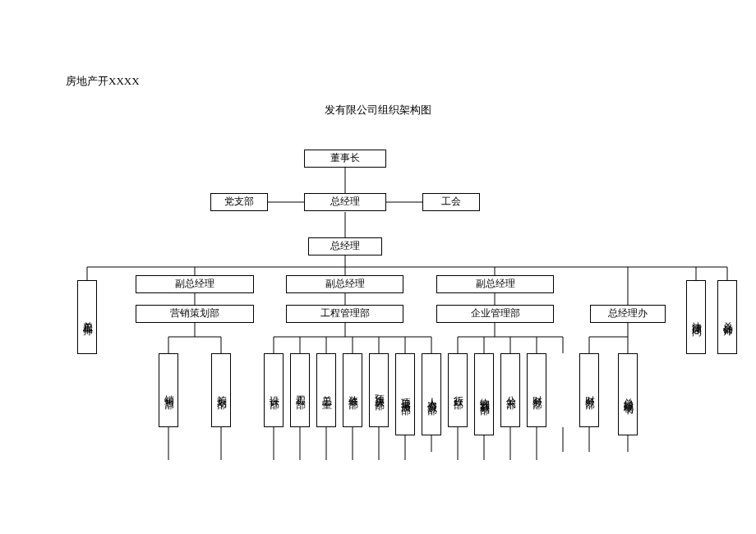 The width and height of the screenshot is (756, 534). Describe the element at coordinates (696, 317) in the screenshot. I see `node-legal-advisor: 法律顾问` at that location.